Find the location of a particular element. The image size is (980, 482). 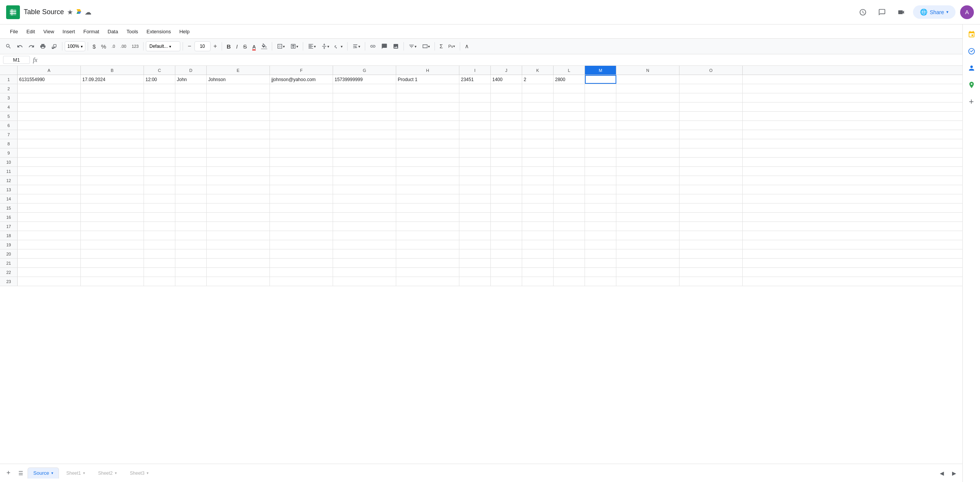

cell-h15 is located at coordinates (428, 208).